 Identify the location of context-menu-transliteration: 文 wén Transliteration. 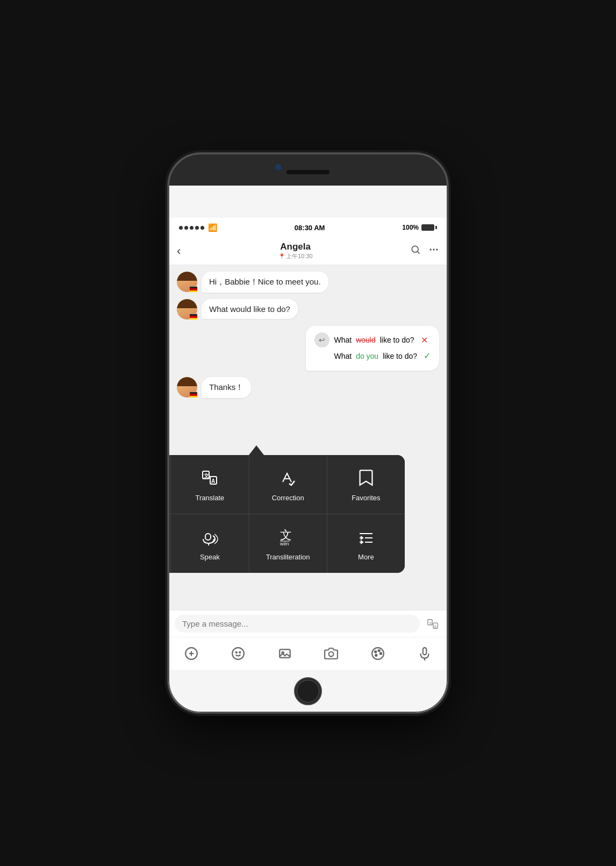
(288, 543).